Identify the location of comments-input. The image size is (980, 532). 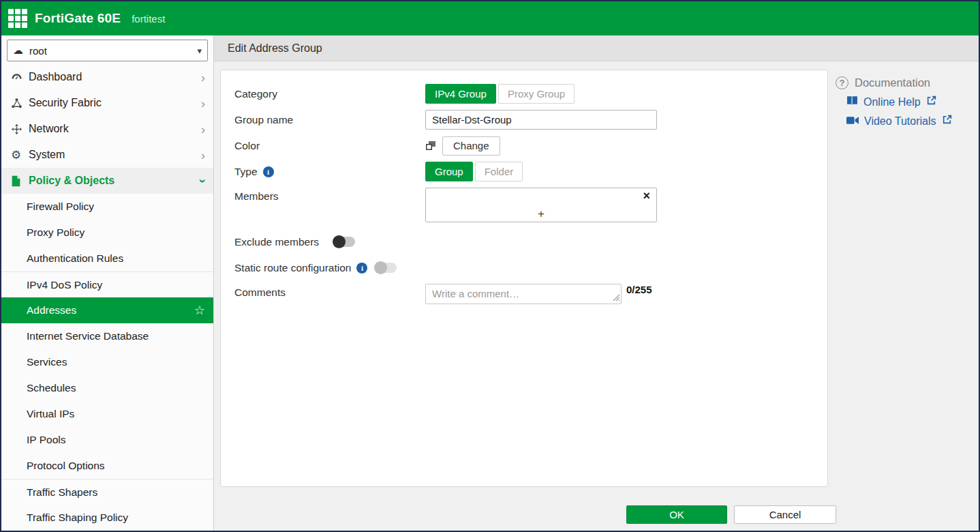
(523, 294).